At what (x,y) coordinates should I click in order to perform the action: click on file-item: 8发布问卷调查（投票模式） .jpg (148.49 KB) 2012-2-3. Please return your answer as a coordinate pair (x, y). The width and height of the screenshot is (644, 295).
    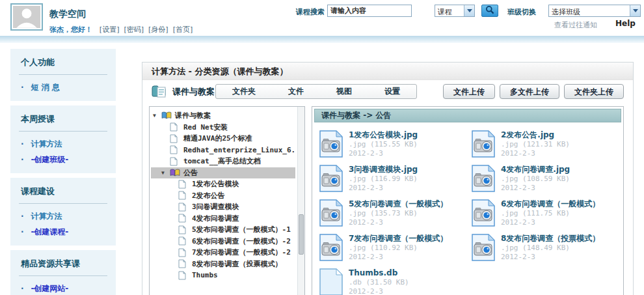
    Looking at the image, I should click on (545, 247).